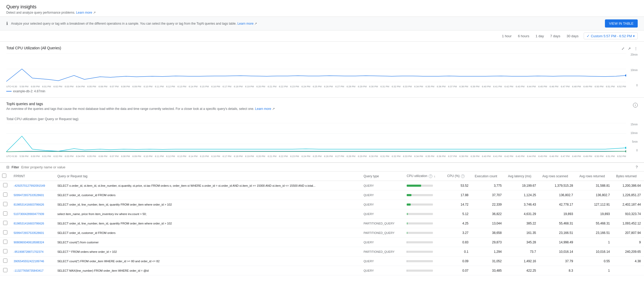 This screenshot has height=300, width=644. What do you see at coordinates (322, 261) in the screenshot?
I see `table-row: 3905545552422189746 SELECT count(*) FROM…` at bounding box center [322, 261].